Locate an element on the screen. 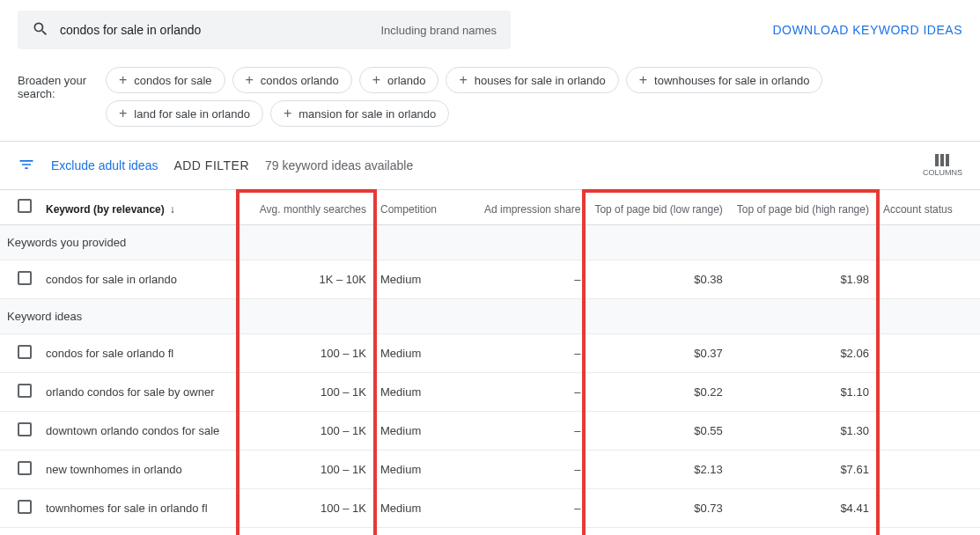 The width and height of the screenshot is (980, 535). col-keyword: Keyword (by relevance)↓ is located at coordinates (140, 208).